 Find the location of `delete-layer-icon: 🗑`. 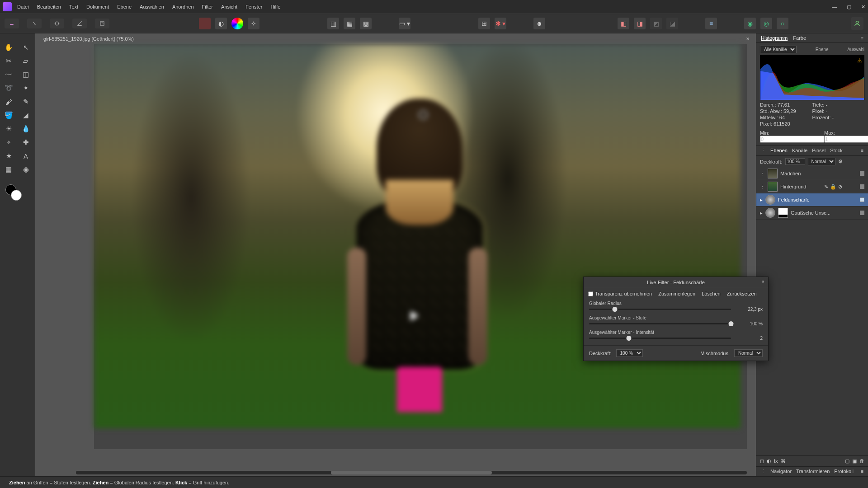

delete-layer-icon: 🗑 is located at coordinates (862, 461).